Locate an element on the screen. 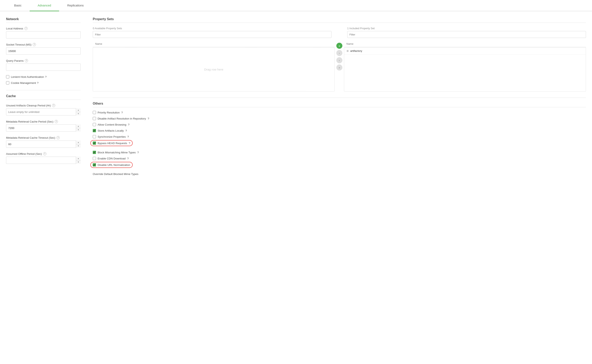  block-mismatching-mime-types-checkbox is located at coordinates (94, 152).